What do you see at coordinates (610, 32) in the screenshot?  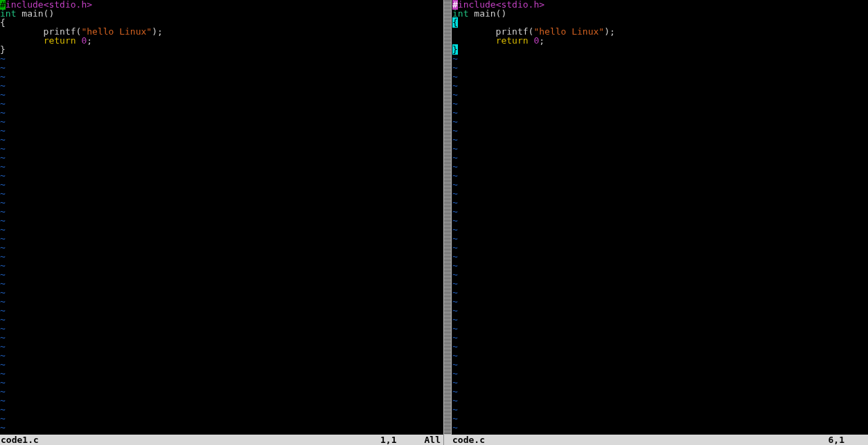 I see `code-token: );` at bounding box center [610, 32].